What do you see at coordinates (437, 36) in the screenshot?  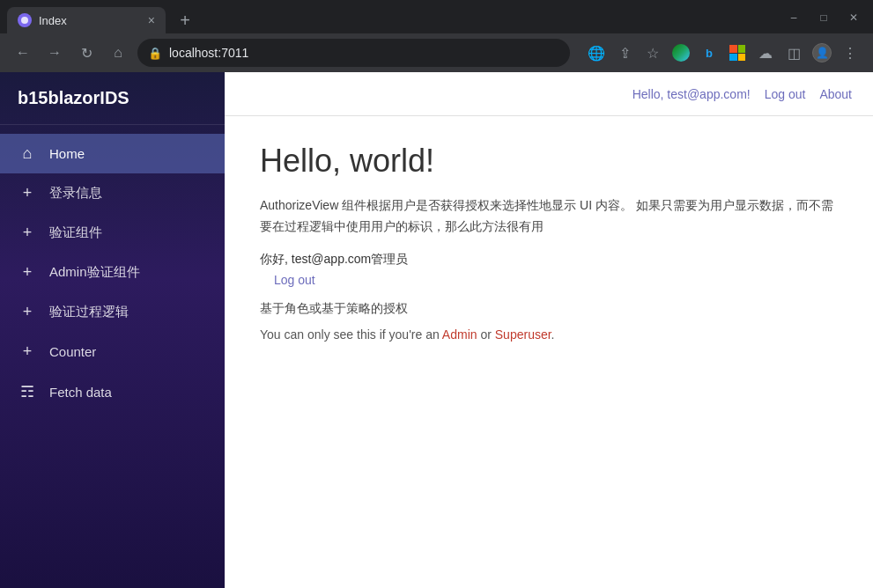 I see `browser-chrome: Index × + – □ ✕ ← → ↻ ⌂ 🔒 localhost:7011…` at bounding box center [437, 36].